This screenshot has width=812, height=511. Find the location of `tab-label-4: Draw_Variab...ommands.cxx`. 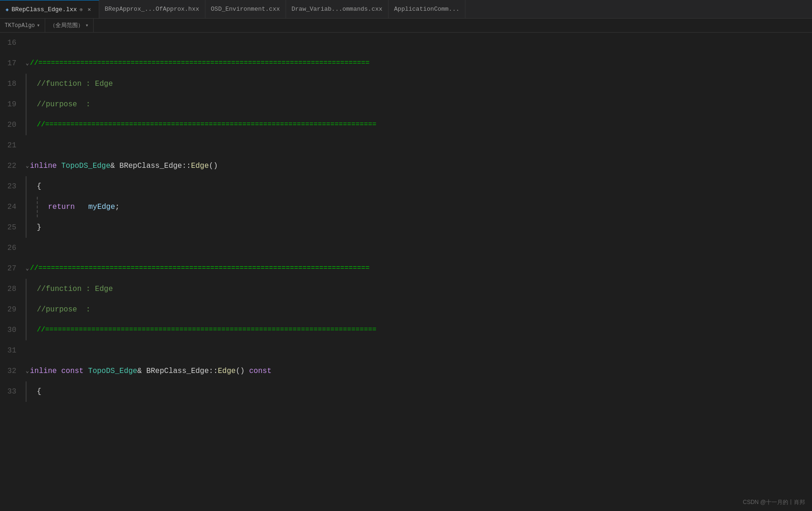

tab-label-4: Draw_Variab...ommands.cxx is located at coordinates (337, 9).